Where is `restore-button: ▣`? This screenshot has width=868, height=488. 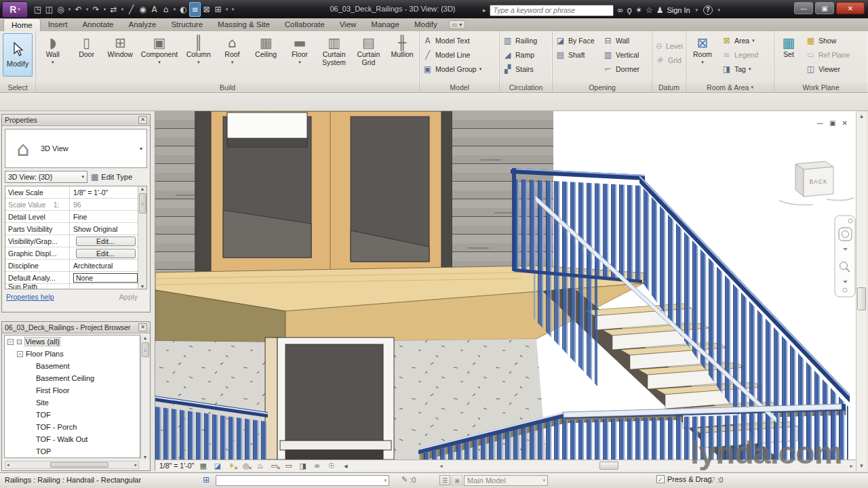 restore-button: ▣ is located at coordinates (825, 8).